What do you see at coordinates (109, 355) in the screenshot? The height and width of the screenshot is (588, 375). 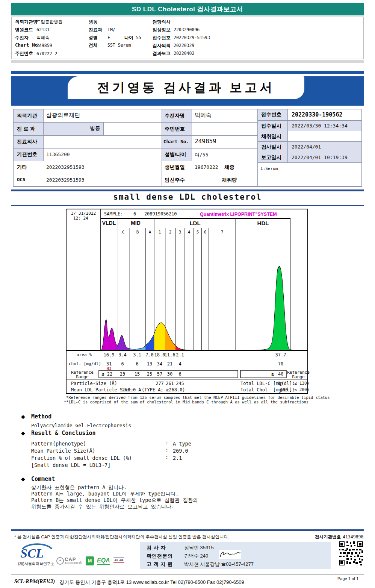 I see `area-value: 16.9` at bounding box center [109, 355].